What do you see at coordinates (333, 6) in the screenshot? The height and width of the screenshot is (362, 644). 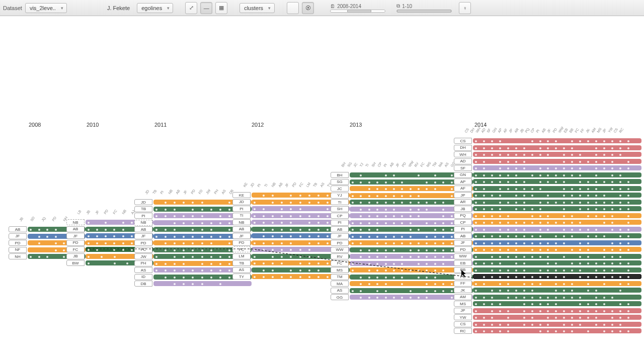 I see `calendar-icon: 🗓` at bounding box center [333, 6].